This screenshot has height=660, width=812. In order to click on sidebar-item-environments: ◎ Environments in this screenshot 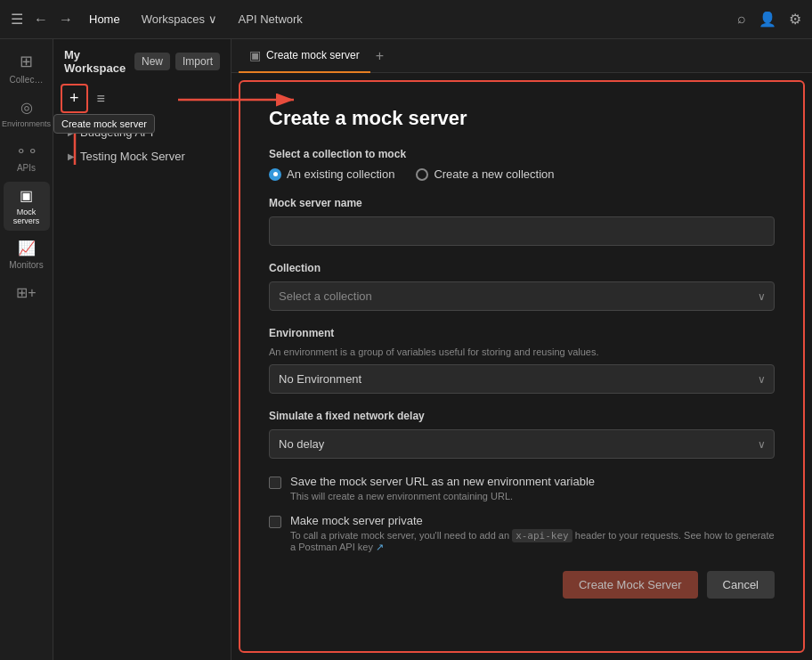, I will do `click(27, 114)`.